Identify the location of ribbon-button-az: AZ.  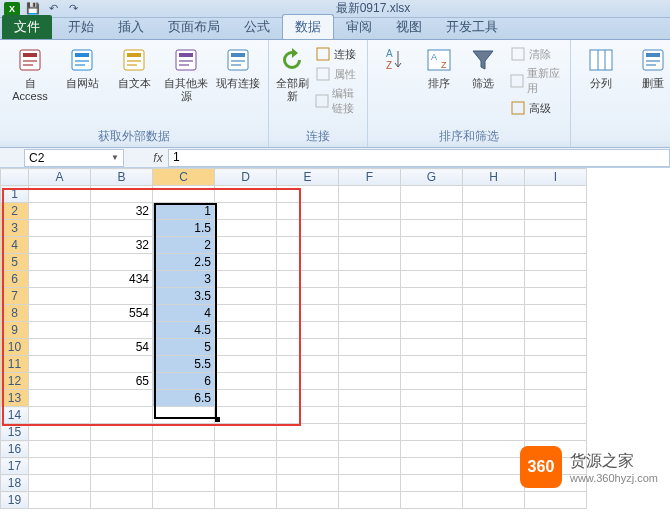
(394, 60).